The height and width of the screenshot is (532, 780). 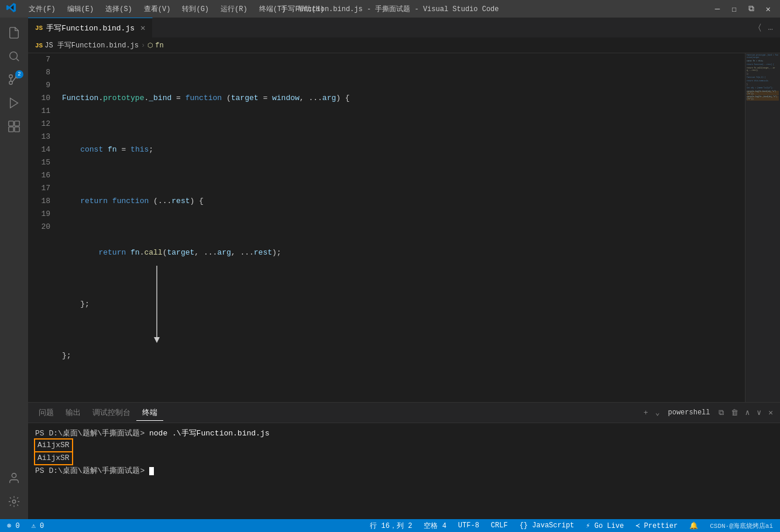 I want to click on terminal-path: PS D:\桌面\题解\手撕面试题>, so click(x=92, y=433).